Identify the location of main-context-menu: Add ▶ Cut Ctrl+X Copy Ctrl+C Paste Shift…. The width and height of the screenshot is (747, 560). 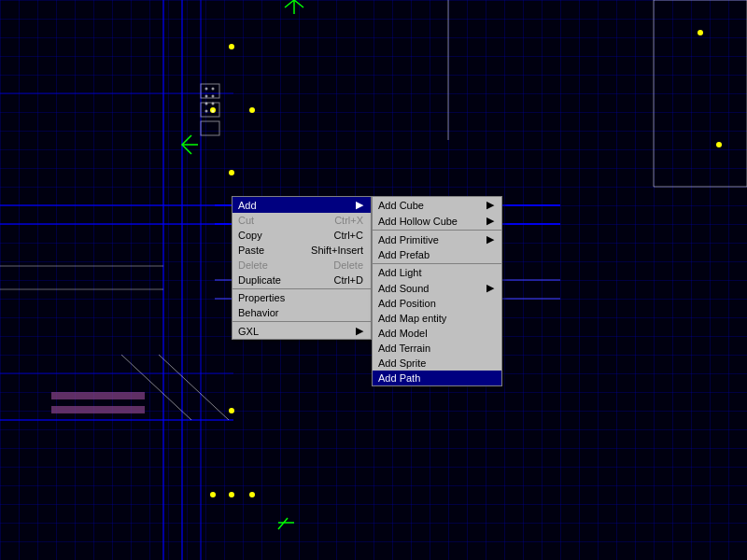
(302, 268).